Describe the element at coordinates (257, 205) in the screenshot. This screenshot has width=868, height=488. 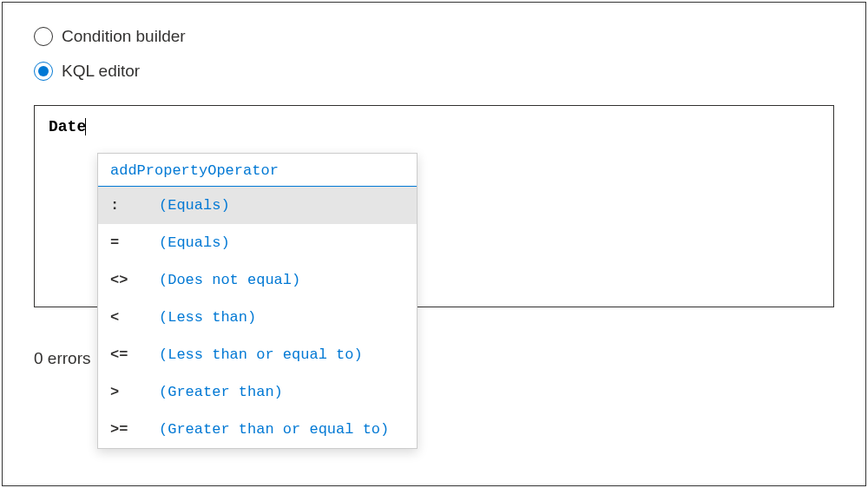
I see `autocomplete-item: : (Equals)` at that location.